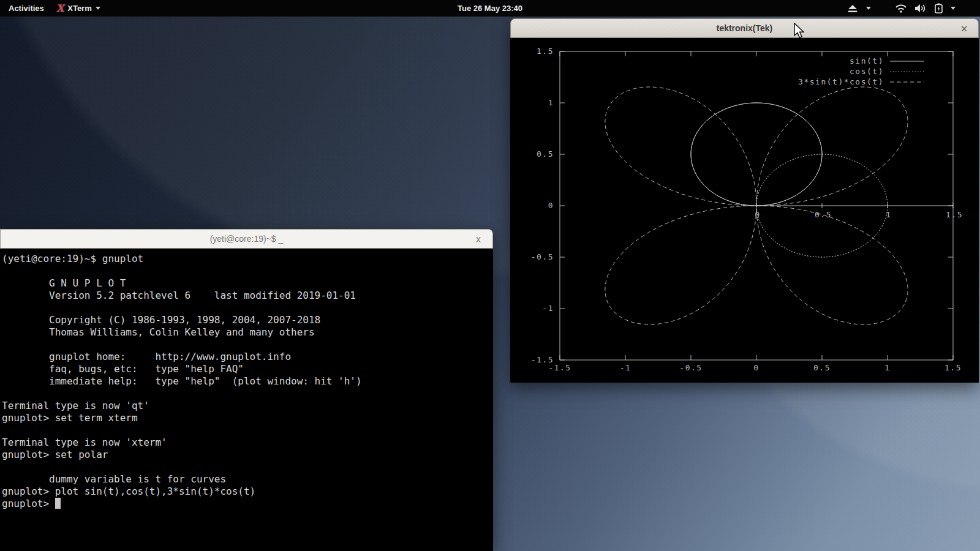 The image size is (980, 551). What do you see at coordinates (247, 443) in the screenshot?
I see `terminal-line: Terminal type is now 'xterm'` at bounding box center [247, 443].